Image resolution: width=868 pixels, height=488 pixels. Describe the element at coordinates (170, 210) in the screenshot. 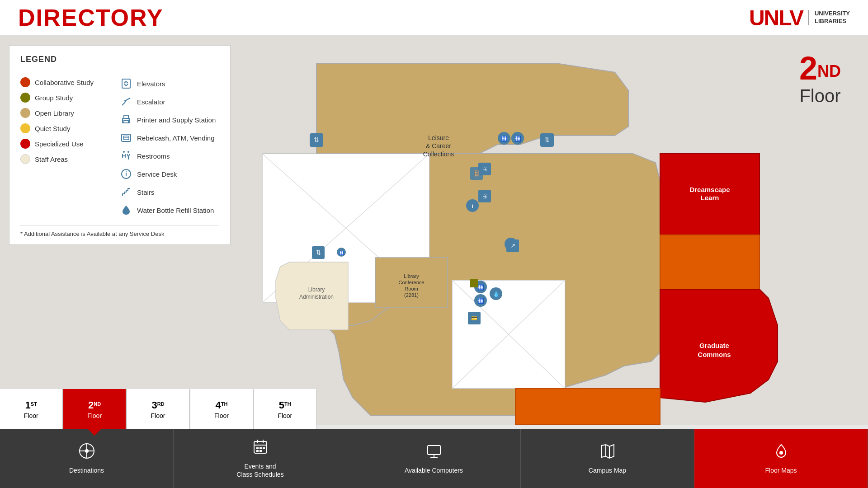

I see `legend-item-water: Water Bottle Refill Station` at that location.